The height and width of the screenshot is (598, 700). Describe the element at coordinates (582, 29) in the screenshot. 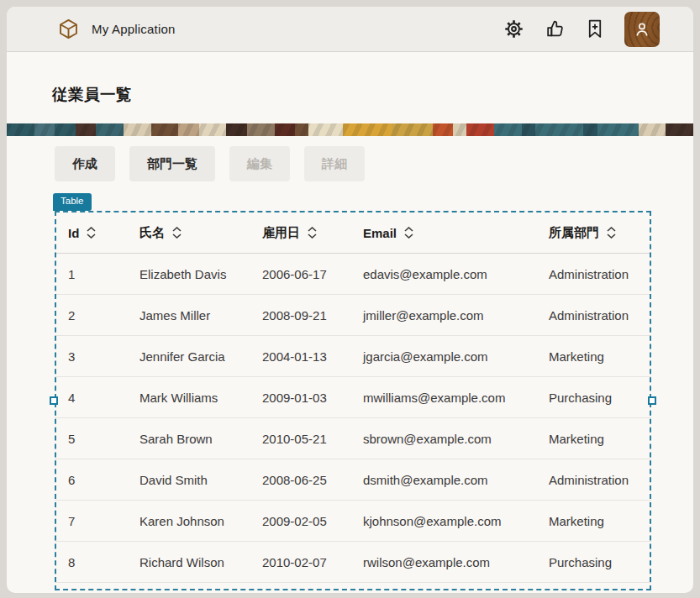

I see `header-actions` at that location.